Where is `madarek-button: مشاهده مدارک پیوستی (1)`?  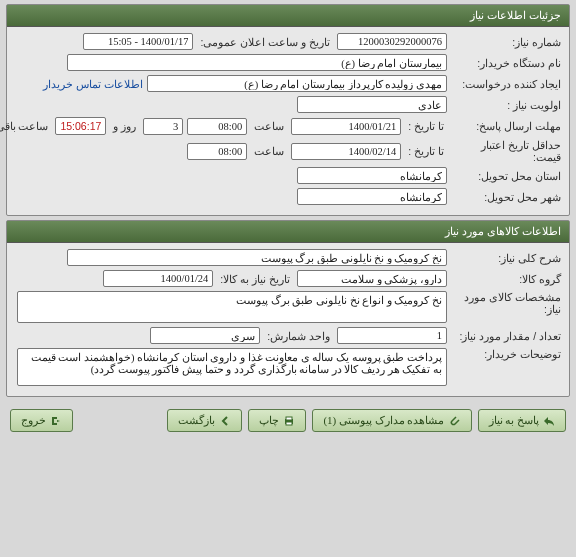 madarek-button: مشاهده مدارک پیوستی (1) is located at coordinates (392, 420).